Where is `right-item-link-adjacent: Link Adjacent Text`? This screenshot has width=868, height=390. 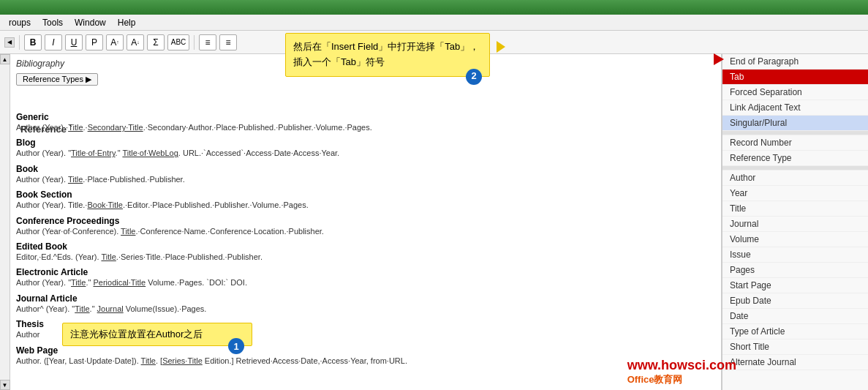
right-item-link-adjacent: Link Adjacent Text is located at coordinates (796, 108).